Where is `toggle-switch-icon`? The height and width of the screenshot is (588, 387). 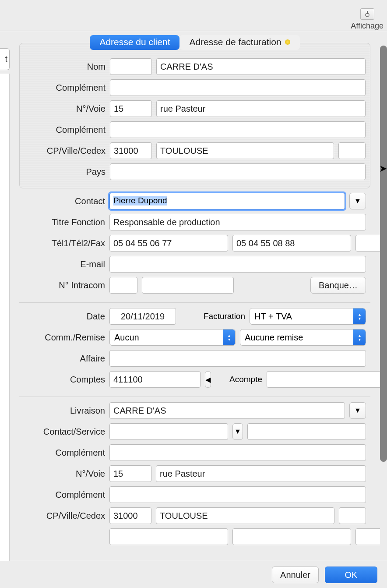 toggle-switch-icon is located at coordinates (367, 14).